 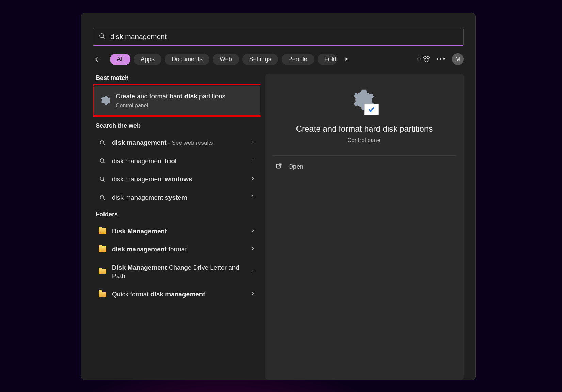 I want to click on filter-apps: Apps, so click(x=148, y=59).